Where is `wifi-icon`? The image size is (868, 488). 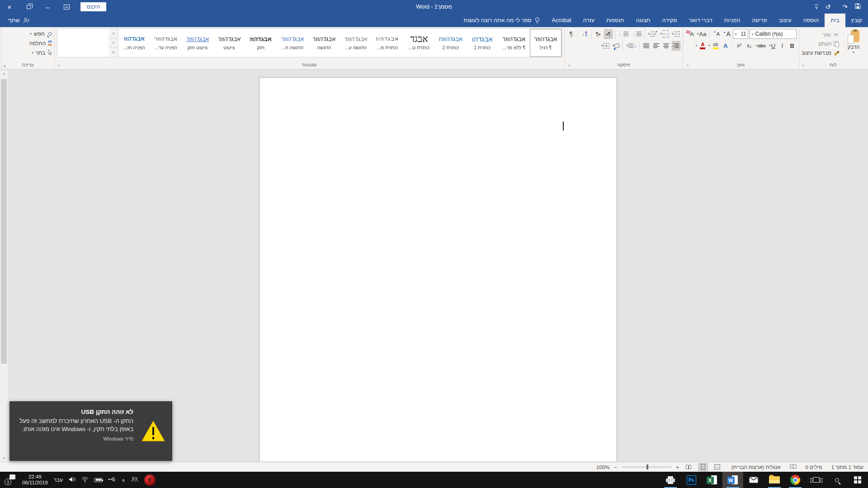 wifi-icon is located at coordinates (85, 480).